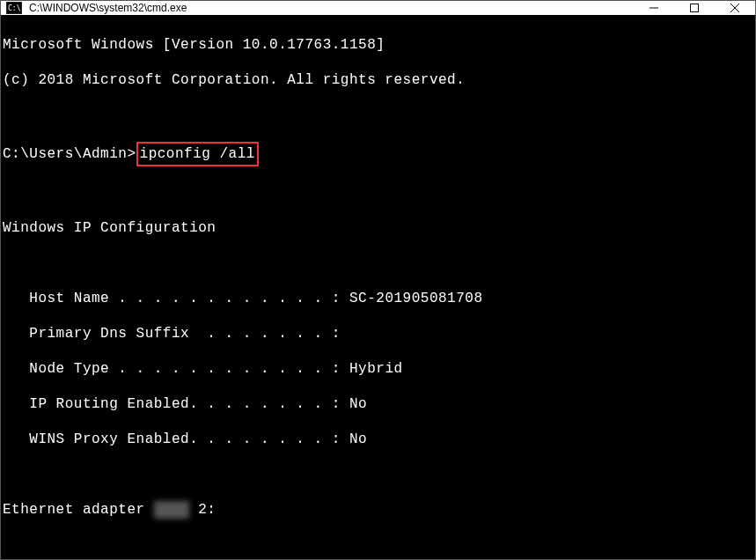 This screenshot has height=560, width=756. What do you see at coordinates (378, 298) in the screenshot?
I see `host-name-row: Host Name . . . . . . . . . . . . : SC-2…` at bounding box center [378, 298].